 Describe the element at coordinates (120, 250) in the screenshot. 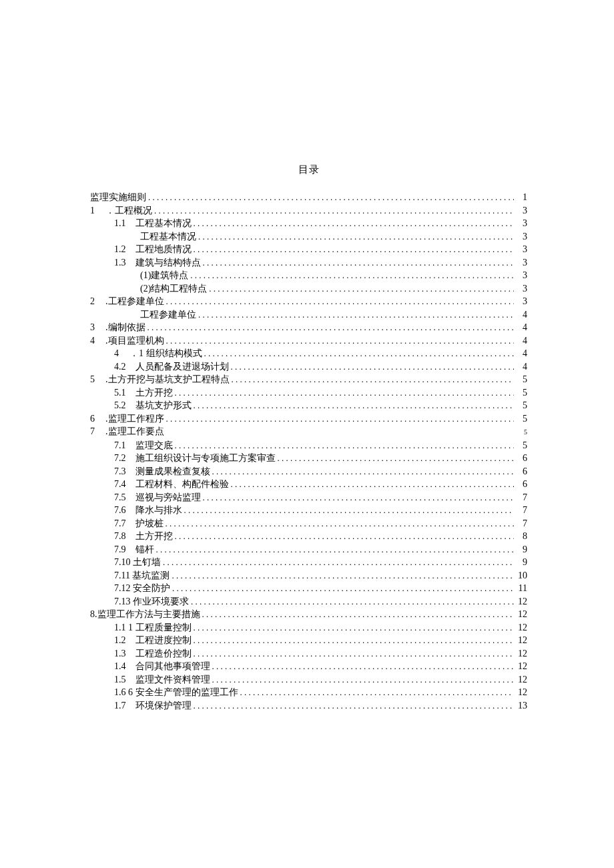

I see `toc-entry-number: 1.2` at that location.